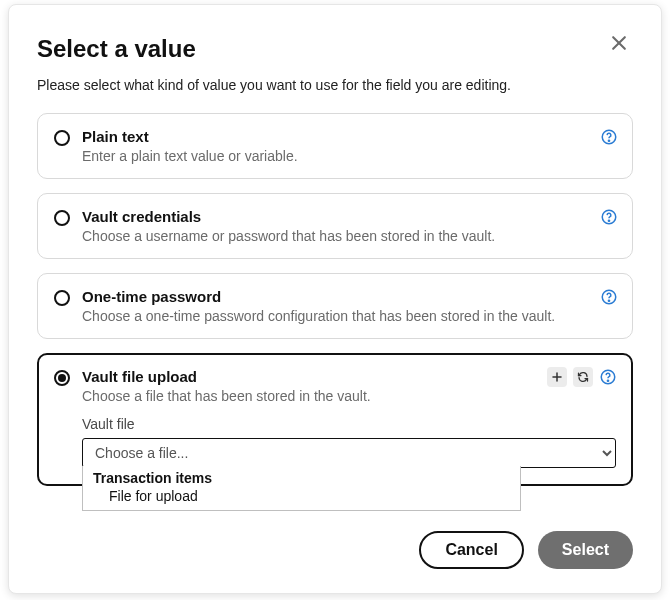 The width and height of the screenshot is (670, 600). What do you see at coordinates (349, 316) in the screenshot?
I see `option-desc: Choose a one-time password configuration…` at bounding box center [349, 316].